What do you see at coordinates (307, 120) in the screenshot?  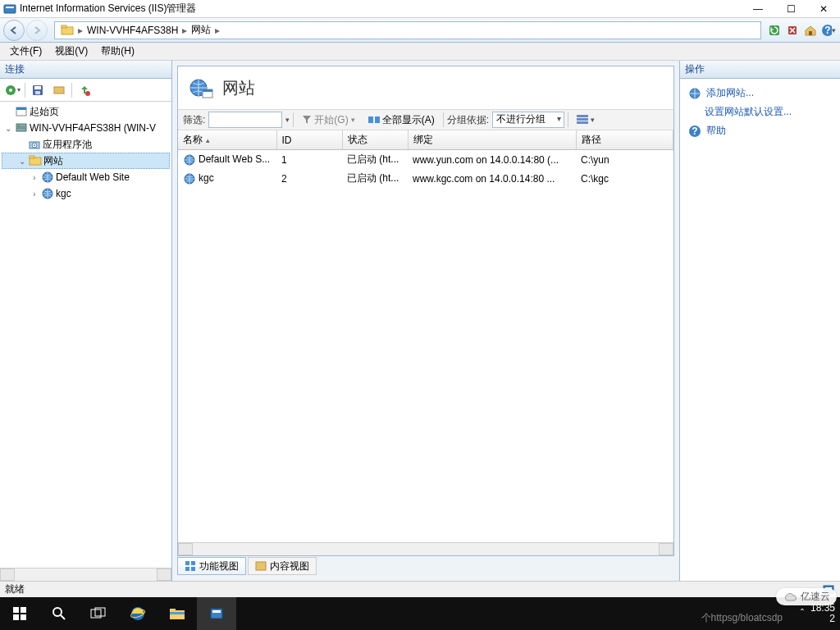 I see `filter-icon` at bounding box center [307, 120].